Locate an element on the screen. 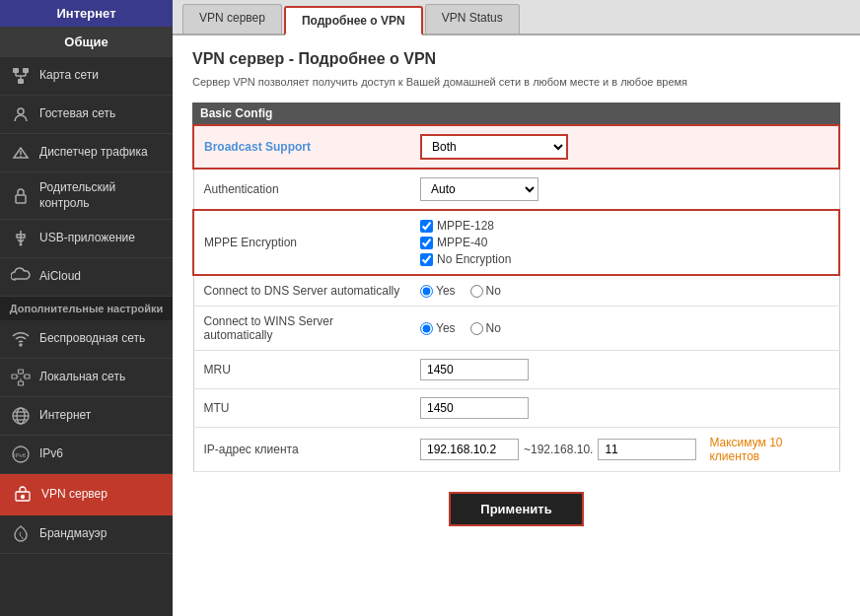  wins-radio-group: Yes No is located at coordinates (625, 328).